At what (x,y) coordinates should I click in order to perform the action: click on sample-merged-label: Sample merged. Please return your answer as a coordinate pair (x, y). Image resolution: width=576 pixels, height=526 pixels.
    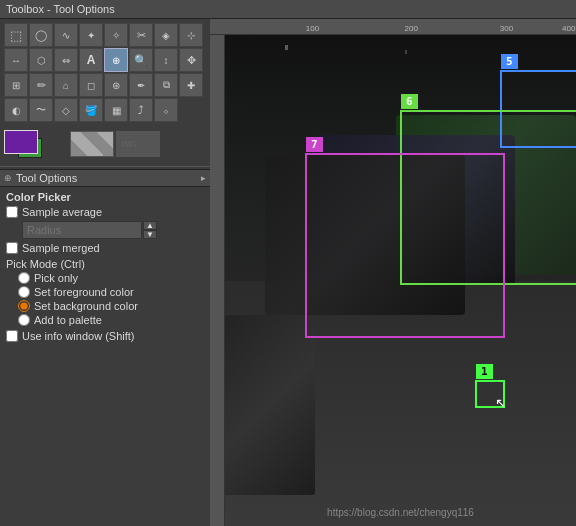
    Looking at the image, I should click on (61, 248).